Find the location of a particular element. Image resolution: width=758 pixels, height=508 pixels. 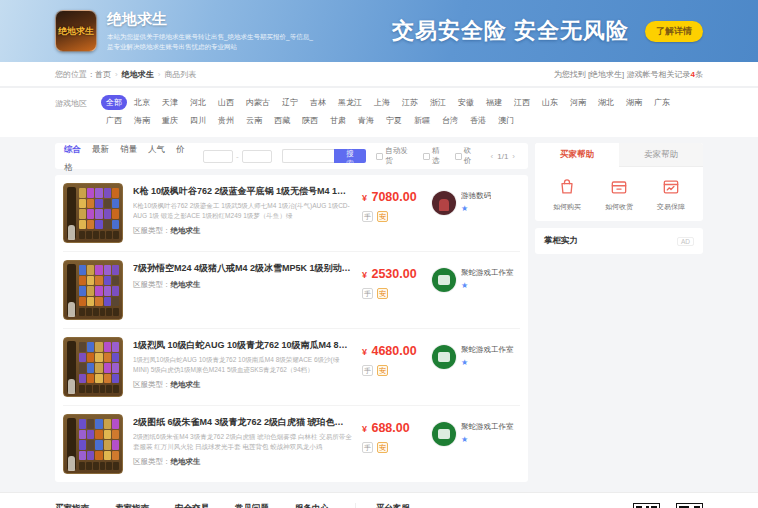

region-option: 江苏 is located at coordinates (410, 102).